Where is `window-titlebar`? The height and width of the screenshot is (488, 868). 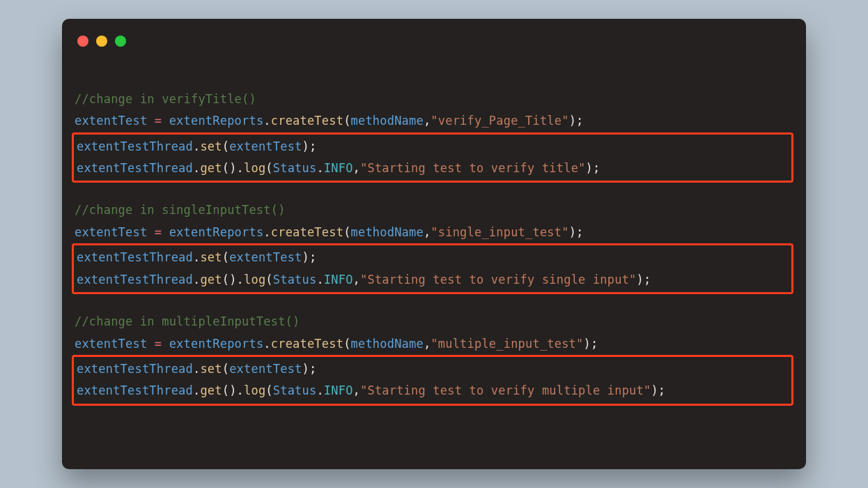
window-titlebar is located at coordinates (434, 41).